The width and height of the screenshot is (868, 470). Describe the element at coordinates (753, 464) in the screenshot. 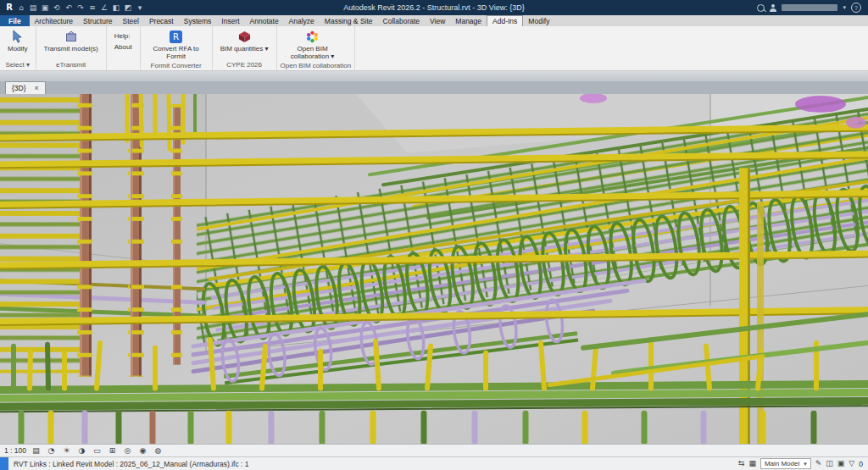

I see `design-options-icon: ▦` at that location.